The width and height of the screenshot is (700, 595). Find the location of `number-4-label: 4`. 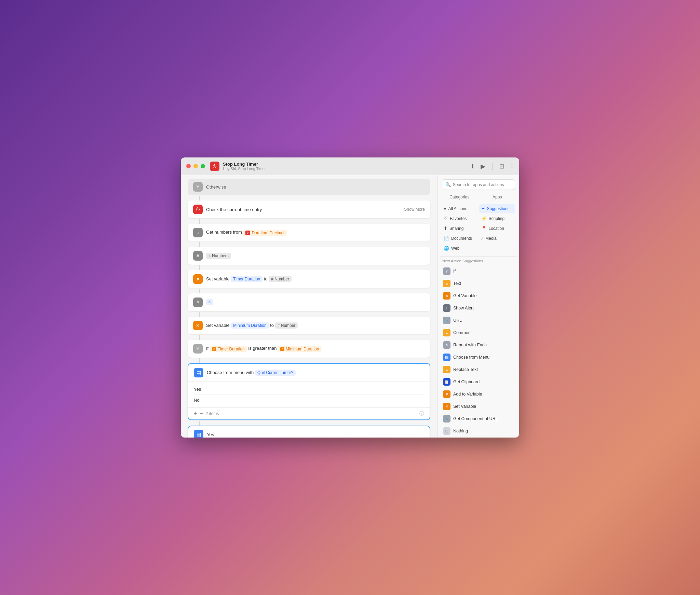

number-4-label: 4 is located at coordinates (315, 302).